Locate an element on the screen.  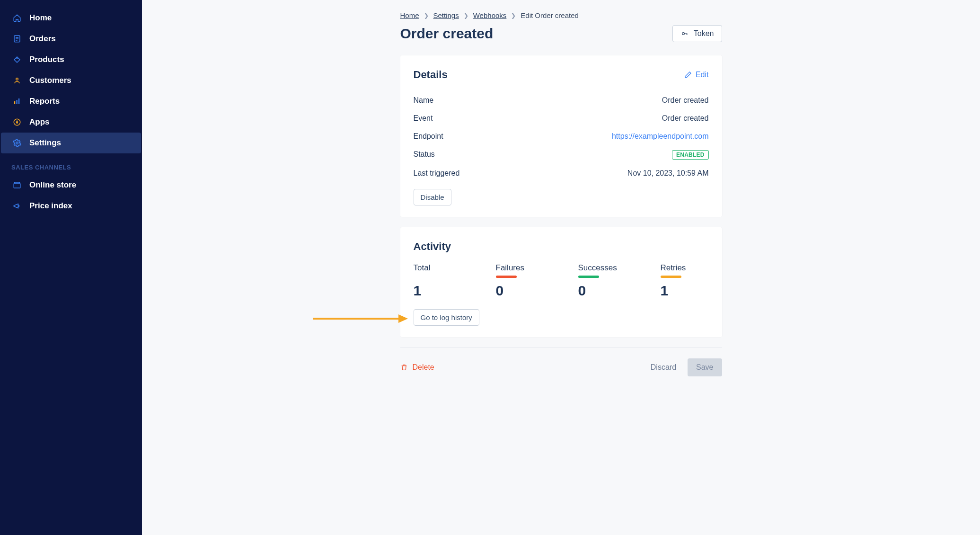
sidebar-section-label: SALES CHANNELS is located at coordinates (71, 164).